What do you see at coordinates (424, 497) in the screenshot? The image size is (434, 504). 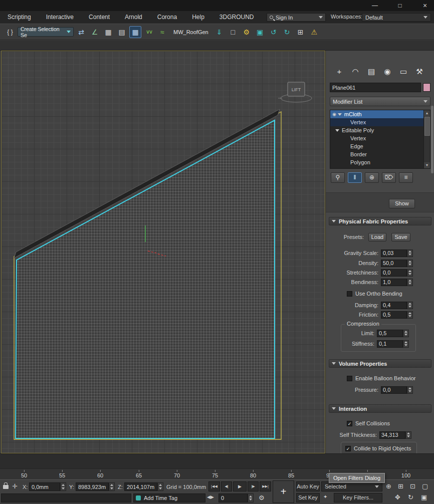 I see `maximize-viewport-icon: ▣` at bounding box center [424, 497].